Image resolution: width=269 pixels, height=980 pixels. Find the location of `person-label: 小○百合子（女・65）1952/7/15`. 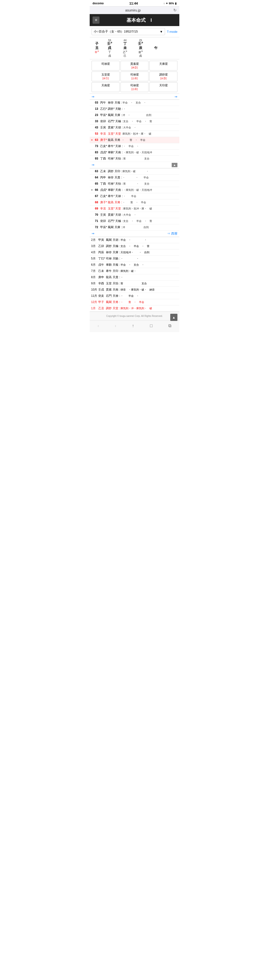

person-label: 小○百合子（女・65）1952/7/15 is located at coordinates (116, 32).